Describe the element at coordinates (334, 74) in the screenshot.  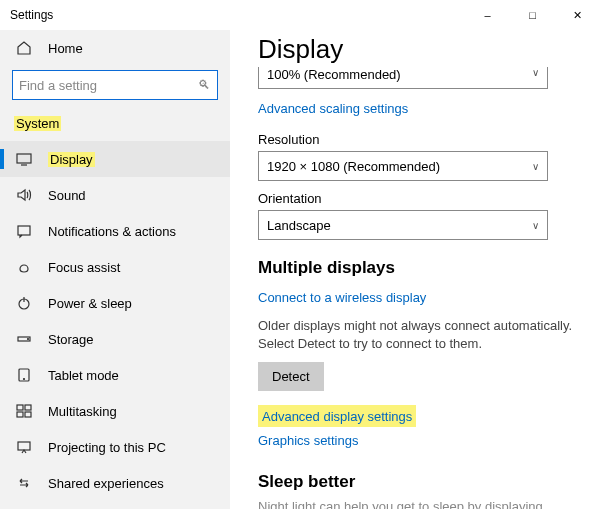
I see `scale-value: 100% (Recommended)` at that location.